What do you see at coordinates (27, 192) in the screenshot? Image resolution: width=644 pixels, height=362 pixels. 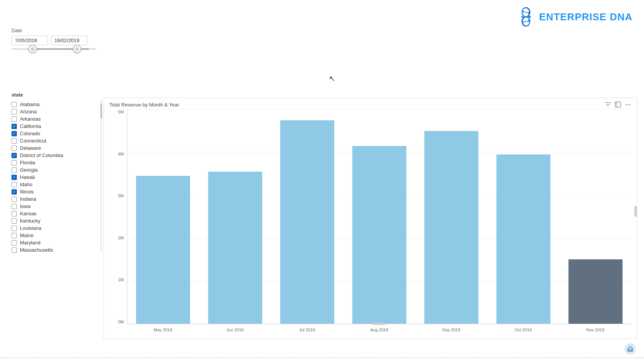 I see `state-name: Illinois` at bounding box center [27, 192].